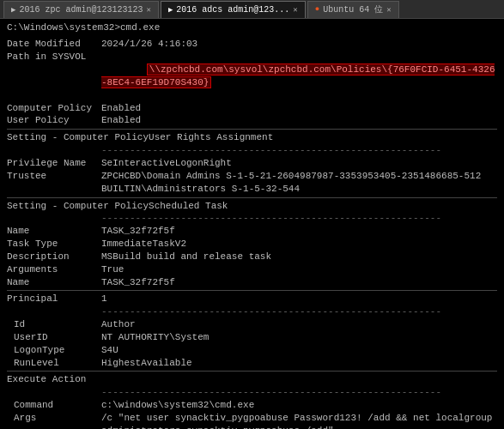 The height and width of the screenshot is (429, 504). What do you see at coordinates (299, 379) in the screenshot?
I see `execute-empty` at bounding box center [299, 379].